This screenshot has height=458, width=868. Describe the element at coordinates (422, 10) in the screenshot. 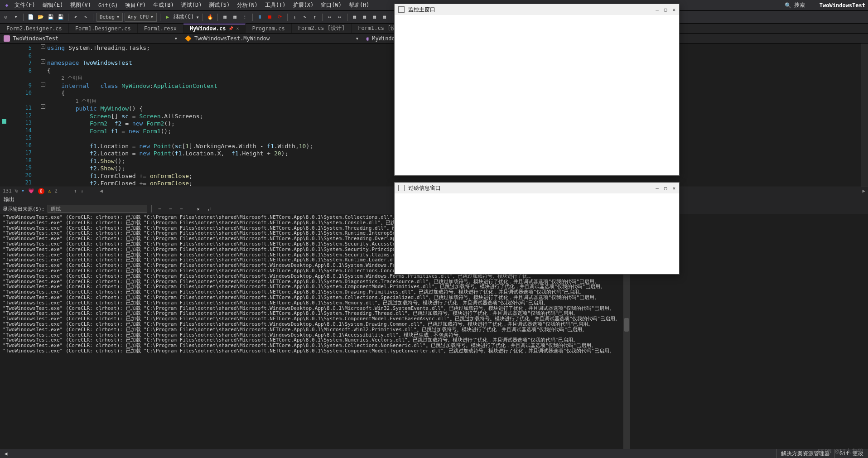

I see `window-title: 监控主窗口` at that location.